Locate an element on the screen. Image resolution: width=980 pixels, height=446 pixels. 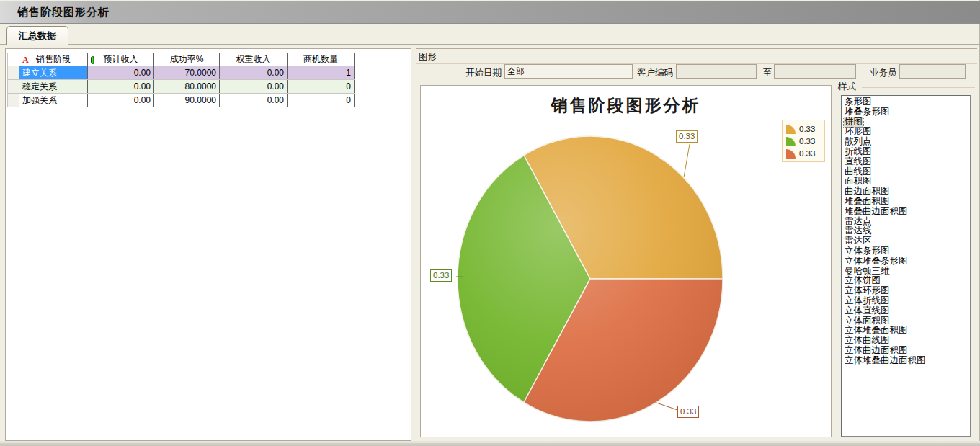
list-item: 环形图 is located at coordinates (858, 132).